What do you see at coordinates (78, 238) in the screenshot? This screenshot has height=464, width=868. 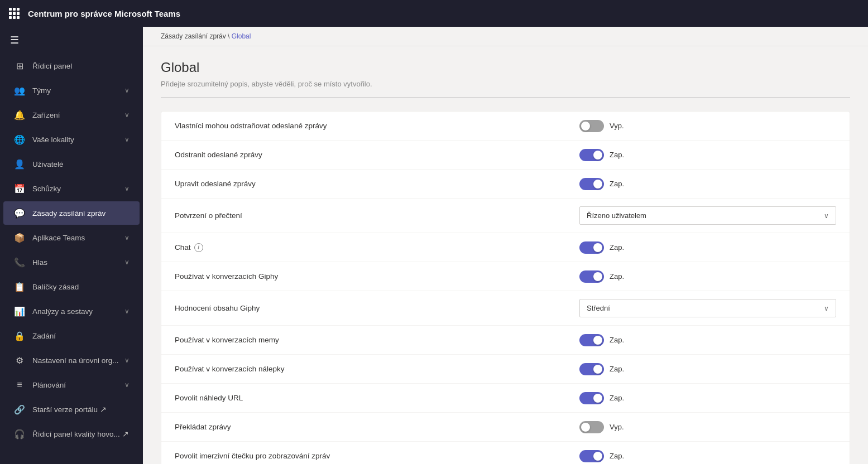 I see `sidebar-item-label: Aplikace Teams` at bounding box center [78, 238].